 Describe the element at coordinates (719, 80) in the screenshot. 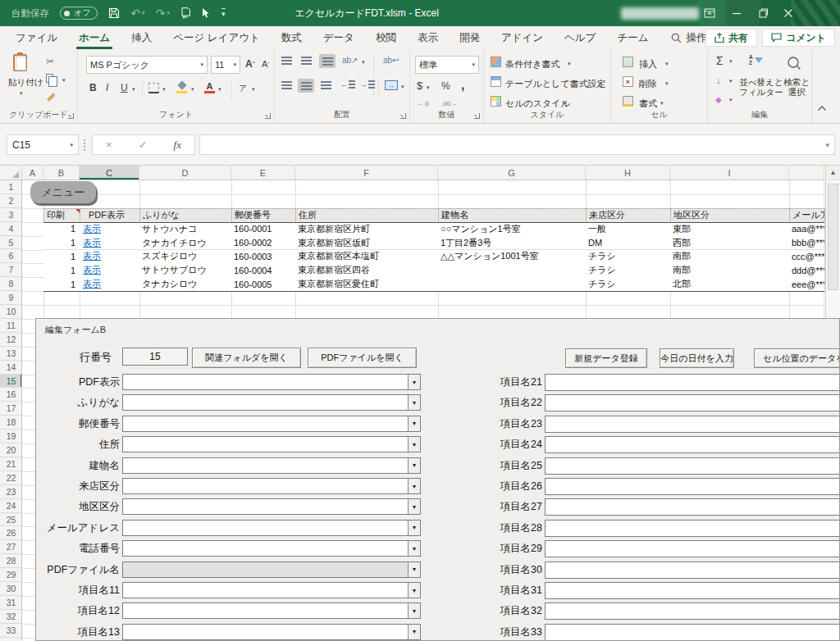

I see `fill-icon: ↓` at that location.